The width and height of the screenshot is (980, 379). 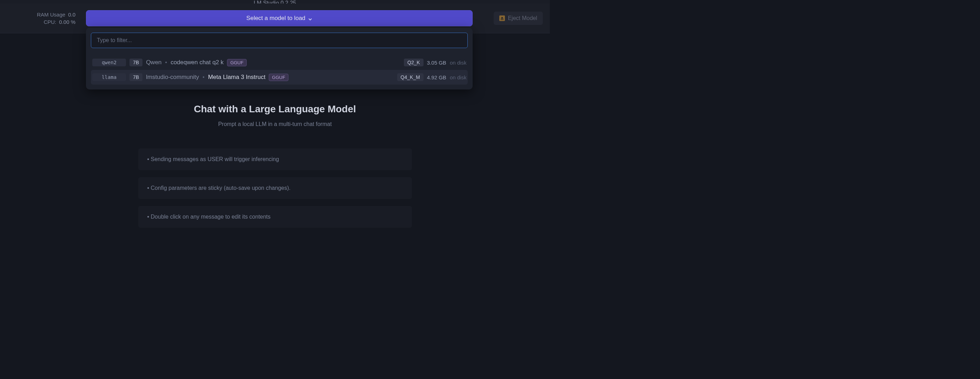 What do you see at coordinates (173, 77) in the screenshot?
I see `model-author: lmstudio-community` at bounding box center [173, 77].